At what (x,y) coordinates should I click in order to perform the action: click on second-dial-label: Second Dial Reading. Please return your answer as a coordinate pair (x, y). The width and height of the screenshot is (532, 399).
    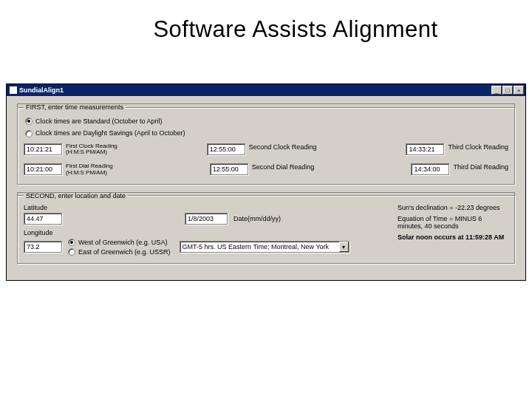
    Looking at the image, I should click on (284, 167).